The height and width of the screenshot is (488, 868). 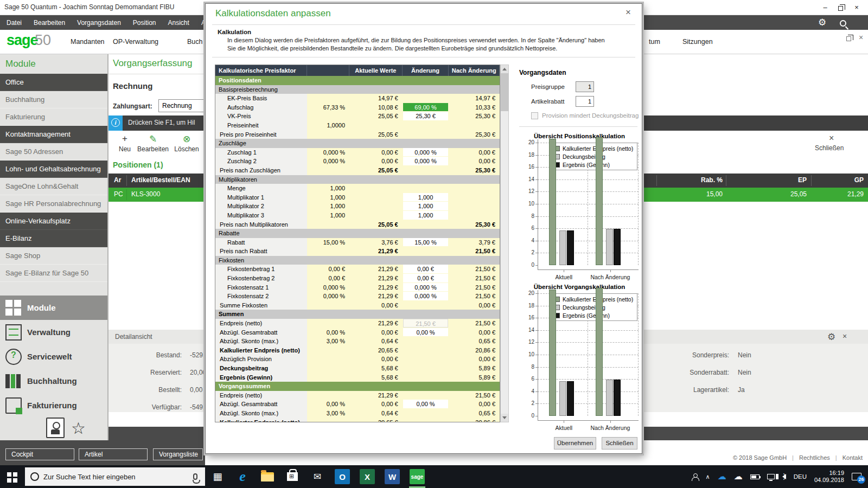 I want to click on payment-select: Rechnung, so click(x=182, y=106).